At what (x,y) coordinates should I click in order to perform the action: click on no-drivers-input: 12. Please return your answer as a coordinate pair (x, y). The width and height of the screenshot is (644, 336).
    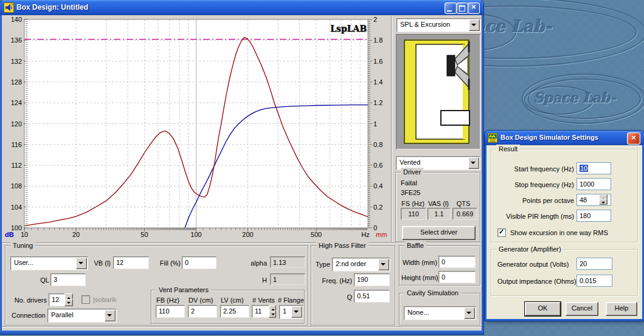
    Looking at the image, I should click on (57, 300).